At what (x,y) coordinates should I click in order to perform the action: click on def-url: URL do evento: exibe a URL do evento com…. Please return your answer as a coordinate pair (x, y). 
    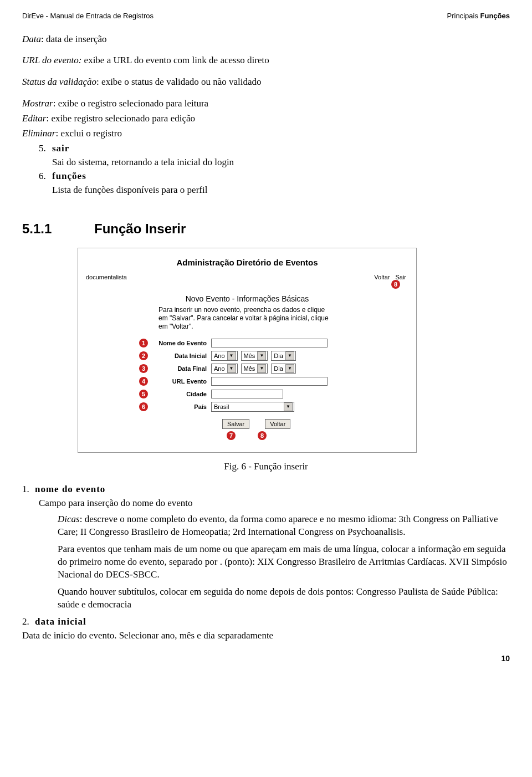
    Looking at the image, I should click on (266, 61).